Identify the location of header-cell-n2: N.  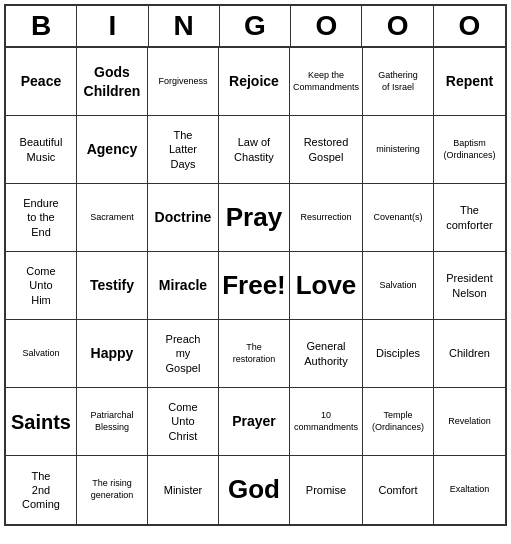
(184, 26).